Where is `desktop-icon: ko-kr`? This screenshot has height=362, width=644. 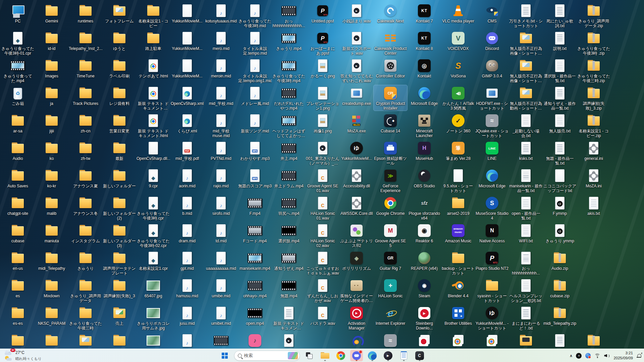 desktop-icon: ko-kr is located at coordinates (52, 178).